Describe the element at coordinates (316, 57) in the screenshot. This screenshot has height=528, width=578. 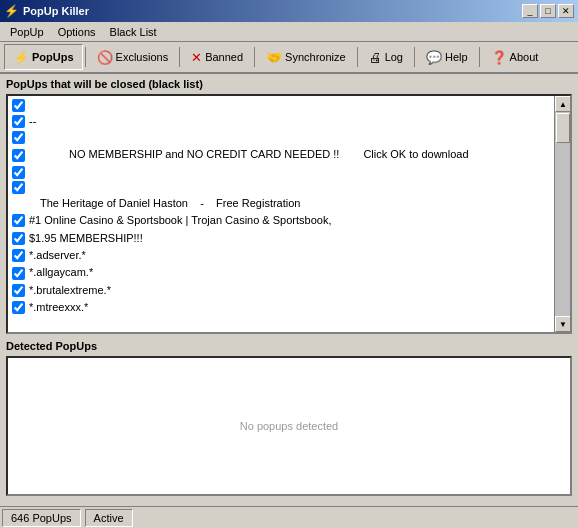
I see `synchronize-label: Synchronize` at that location.